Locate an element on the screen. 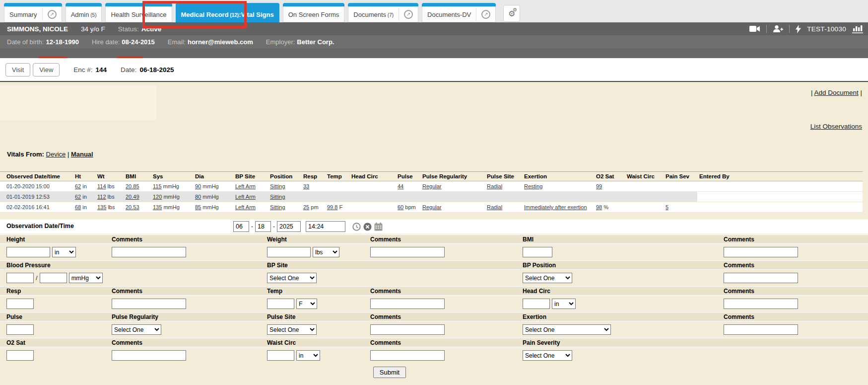 This screenshot has width=868, height=385. date-year-input is located at coordinates (289, 227).